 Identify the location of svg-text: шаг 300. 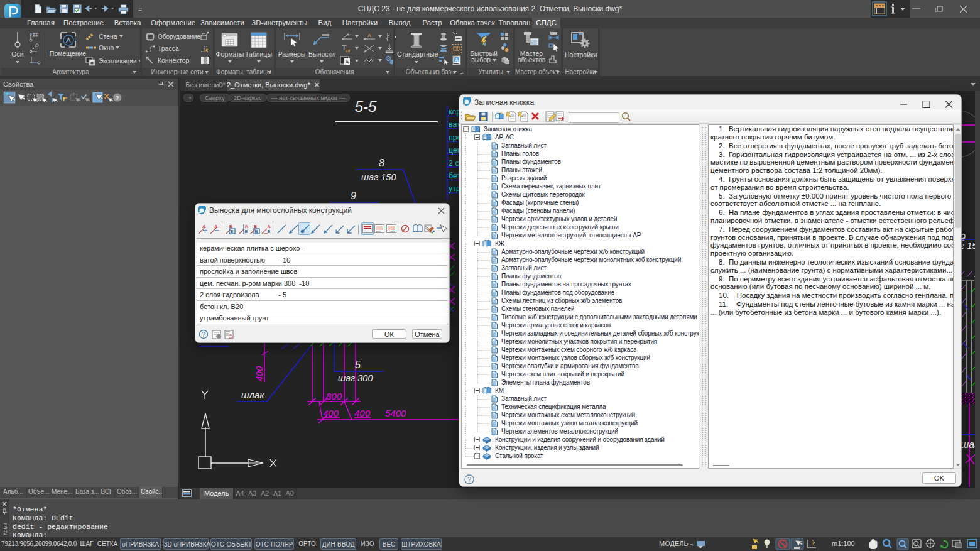
(356, 378).